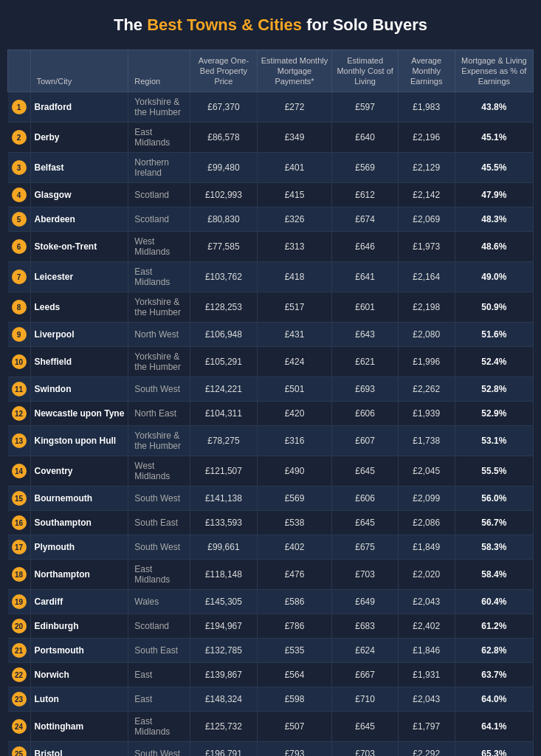 The image size is (541, 756). What do you see at coordinates (365, 71) in the screenshot?
I see `col-cost-living: Estimated Monthly Cost of Living` at bounding box center [365, 71].